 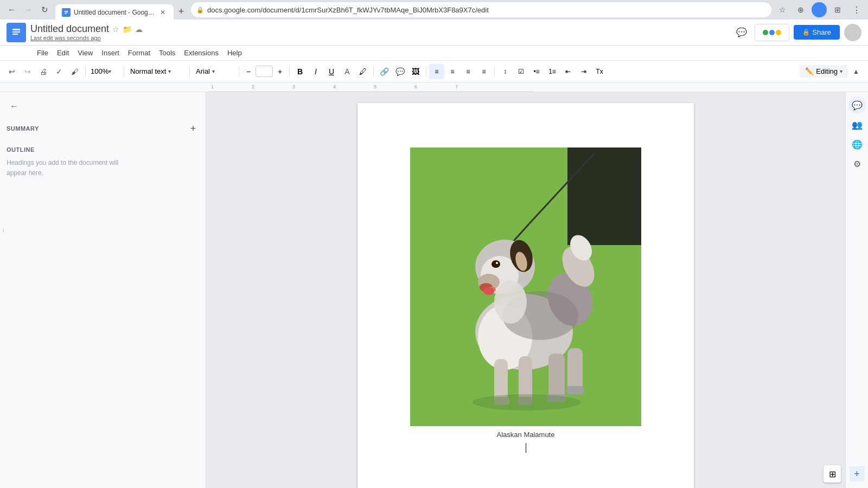 What do you see at coordinates (316, 72) in the screenshot?
I see `italic-button: I` at bounding box center [316, 72].